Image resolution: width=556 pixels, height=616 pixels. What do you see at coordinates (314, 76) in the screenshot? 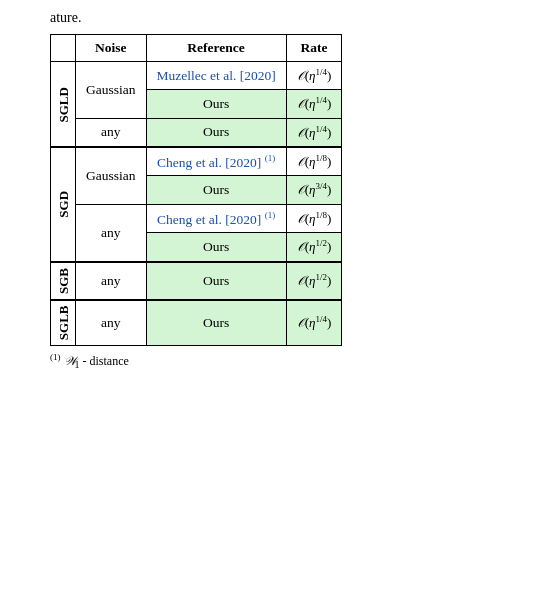
I see `rate-1: 𝒪(η1/4)` at bounding box center [314, 76].